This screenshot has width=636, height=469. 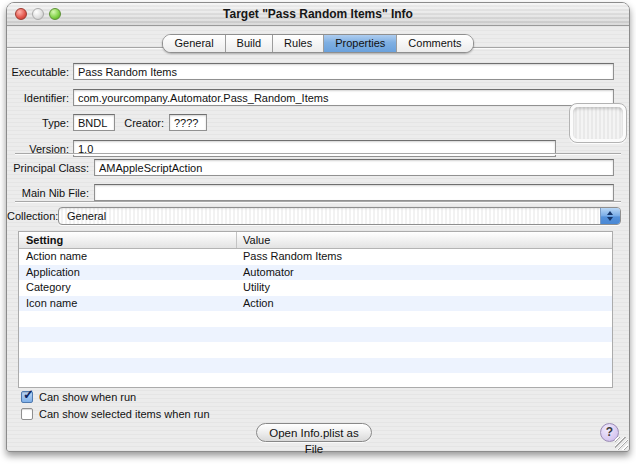 What do you see at coordinates (354, 168) in the screenshot?
I see `principal-class-field` at bounding box center [354, 168].